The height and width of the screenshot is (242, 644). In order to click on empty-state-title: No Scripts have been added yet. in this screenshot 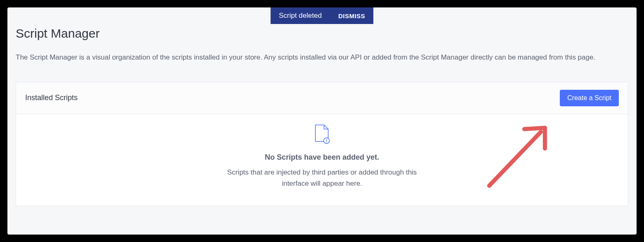, I will do `click(322, 157)`.